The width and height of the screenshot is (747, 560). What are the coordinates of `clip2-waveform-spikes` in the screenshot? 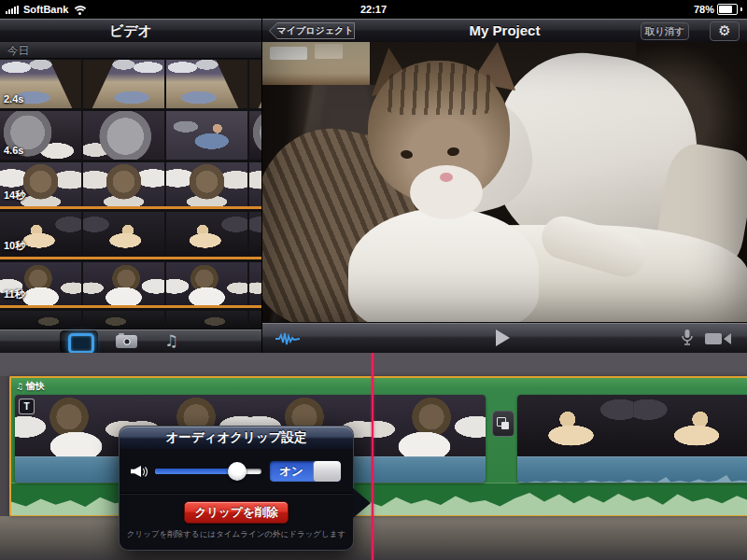 It's located at (632, 478).